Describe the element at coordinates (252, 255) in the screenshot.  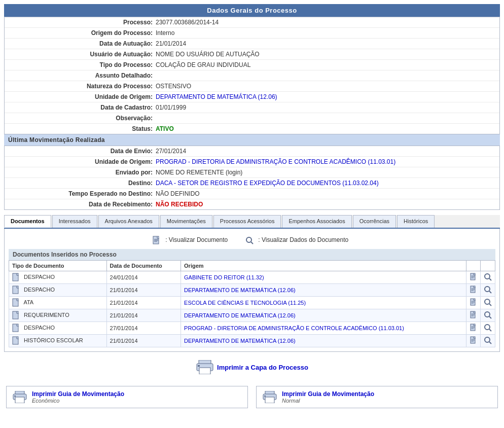
I see `docs-section-header: Documentos Inseridos no Processo` at that location.